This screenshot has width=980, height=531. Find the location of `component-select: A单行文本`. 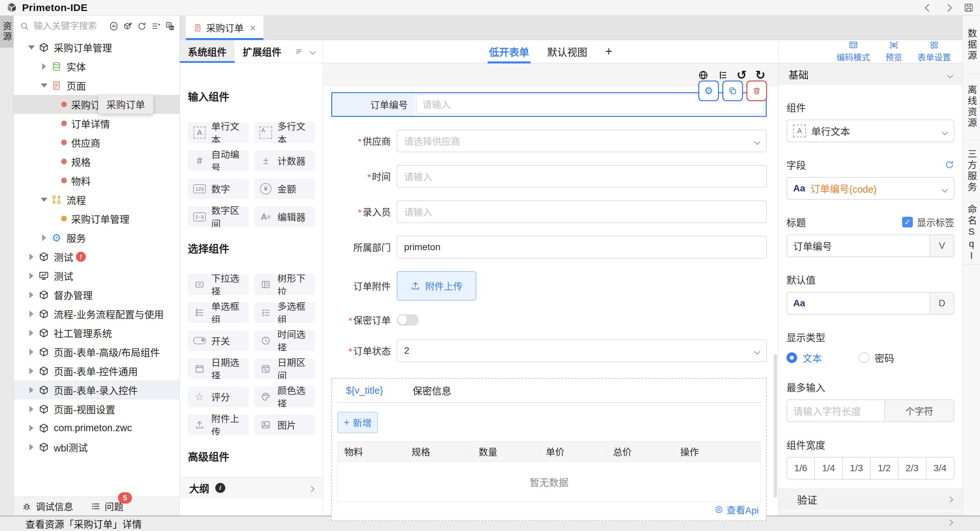

component-select: A单行文本 is located at coordinates (870, 131).